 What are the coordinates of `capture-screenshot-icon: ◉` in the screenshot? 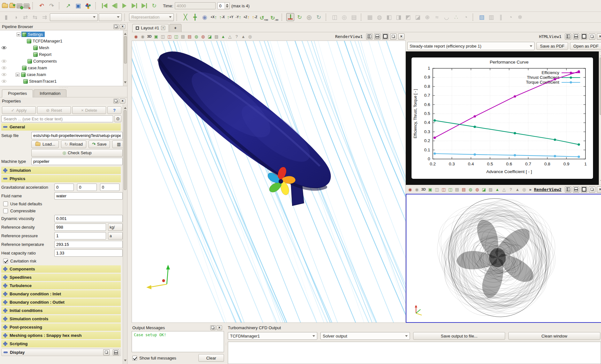 It's located at (417, 190).